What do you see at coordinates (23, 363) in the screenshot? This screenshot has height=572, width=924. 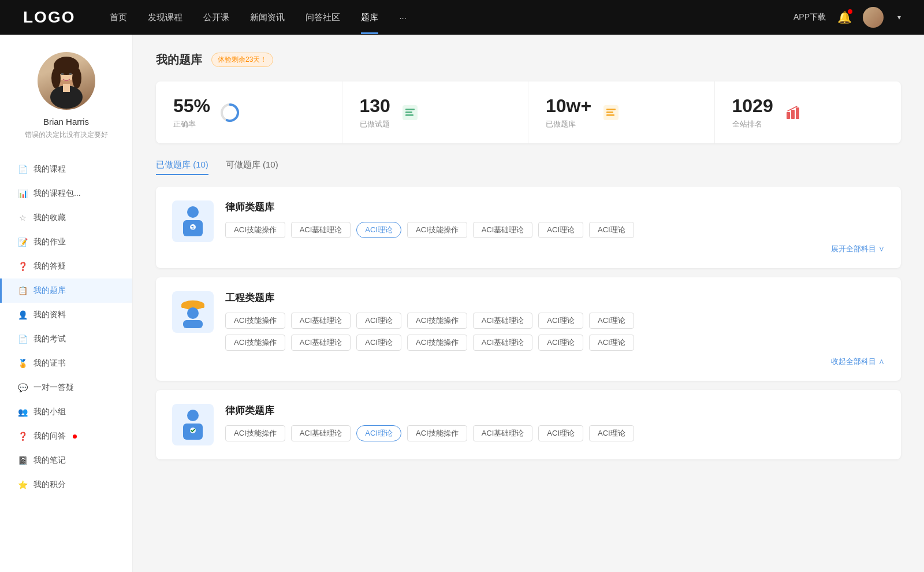 I see `medal-icon: 🏅` at bounding box center [23, 363].